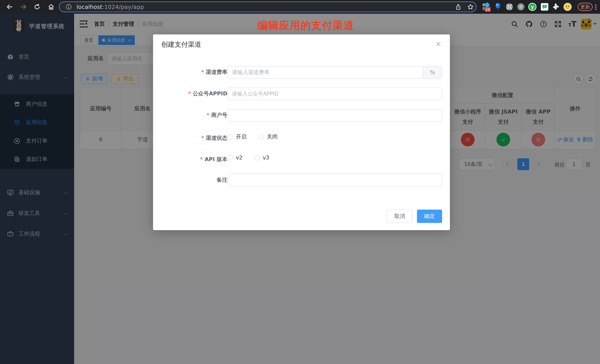  What do you see at coordinates (188, 94) in the screenshot?
I see `field-label-appid: 公众号APPID` at bounding box center [188, 94].